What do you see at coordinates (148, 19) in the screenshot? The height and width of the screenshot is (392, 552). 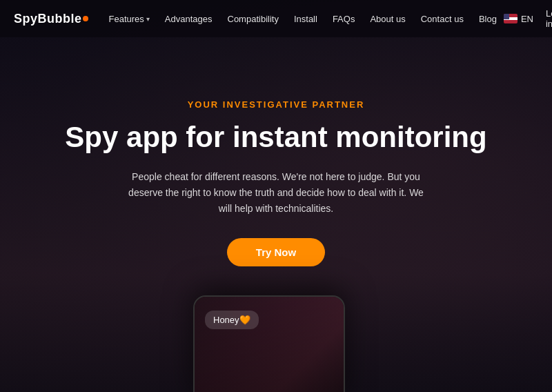 I see `chevron-down-icon: ▾` at bounding box center [148, 19].